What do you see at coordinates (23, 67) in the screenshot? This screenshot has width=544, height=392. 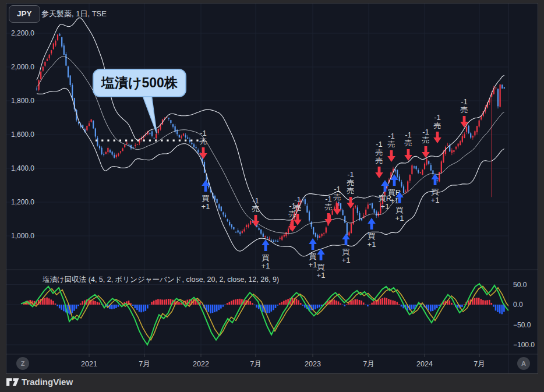 I see `price-axis-label: 2,000.0` at bounding box center [23, 67].